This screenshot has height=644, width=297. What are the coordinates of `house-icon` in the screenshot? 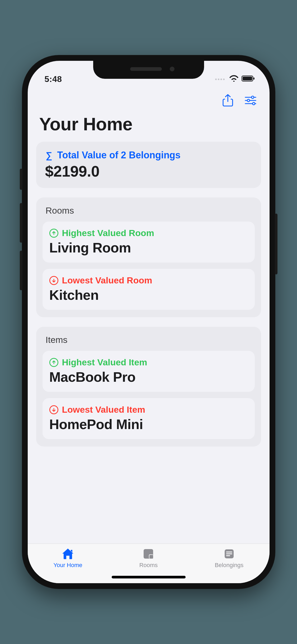 It's located at (68, 554).